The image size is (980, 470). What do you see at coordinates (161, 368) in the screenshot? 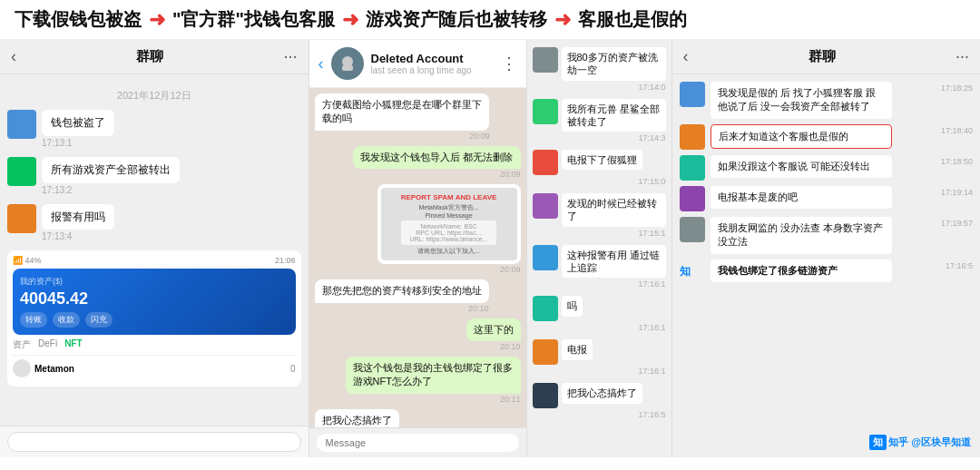
I see `metamon-name: Metamon` at bounding box center [161, 368].